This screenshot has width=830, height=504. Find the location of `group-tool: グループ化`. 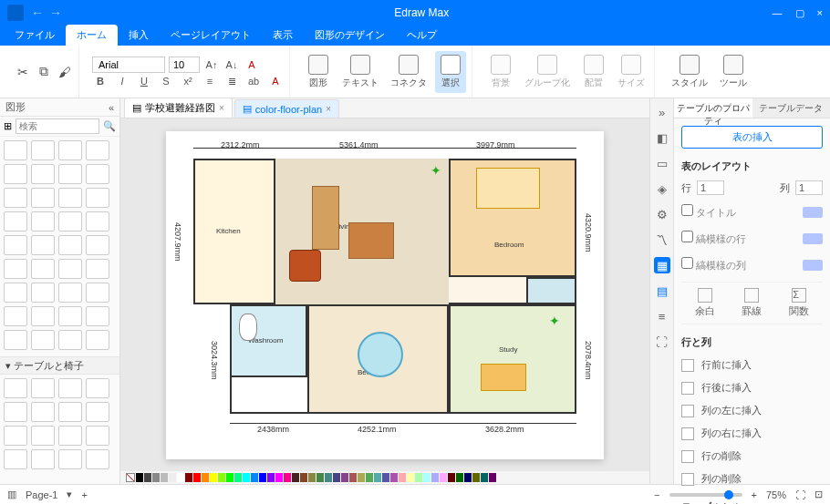

group-tool: グループ化 is located at coordinates (547, 72).